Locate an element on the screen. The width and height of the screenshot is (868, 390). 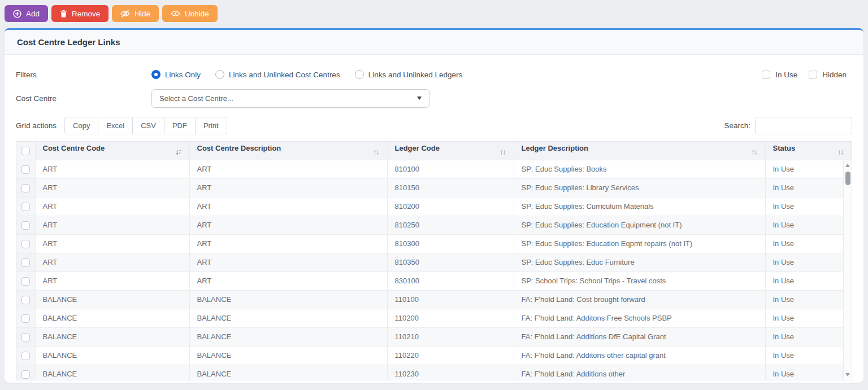
filters-label: Filters is located at coordinates (84, 75).